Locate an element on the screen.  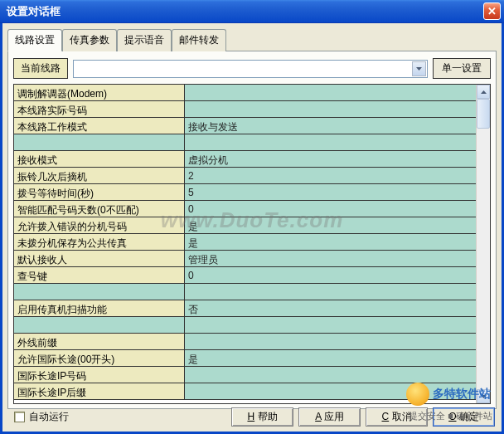
property-label: 国际长途IP后缀 is located at coordinates (99, 392).